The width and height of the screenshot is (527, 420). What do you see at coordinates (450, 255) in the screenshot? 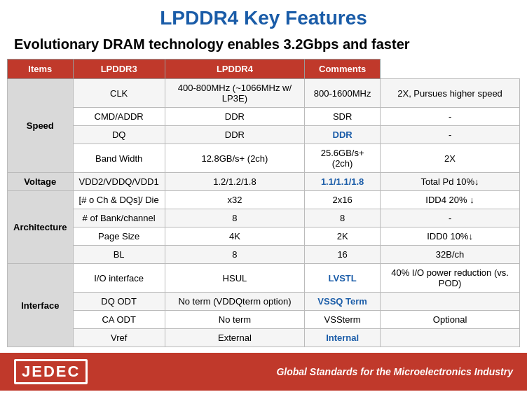
I see `comments-cell: 32B/ch` at bounding box center [450, 255].